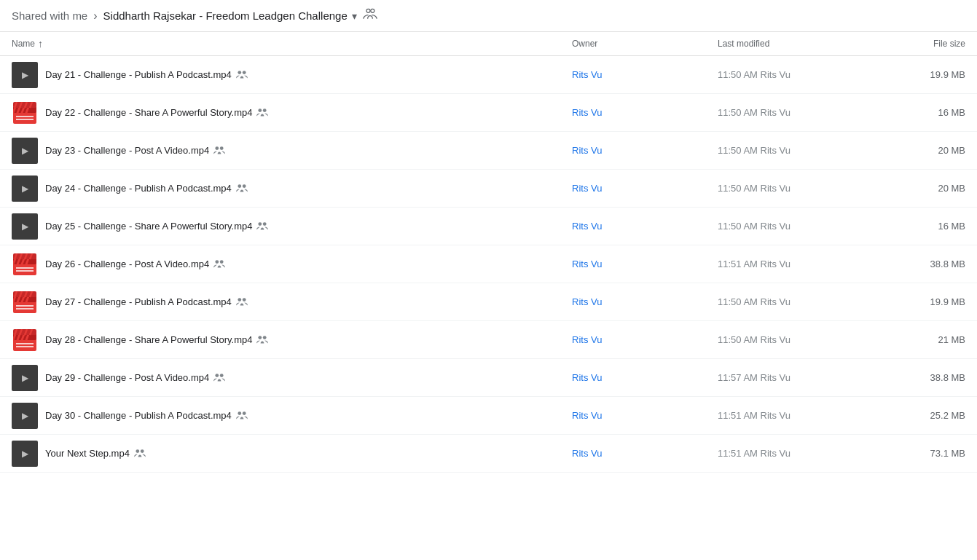  I want to click on column-modified: Last modified, so click(798, 44).